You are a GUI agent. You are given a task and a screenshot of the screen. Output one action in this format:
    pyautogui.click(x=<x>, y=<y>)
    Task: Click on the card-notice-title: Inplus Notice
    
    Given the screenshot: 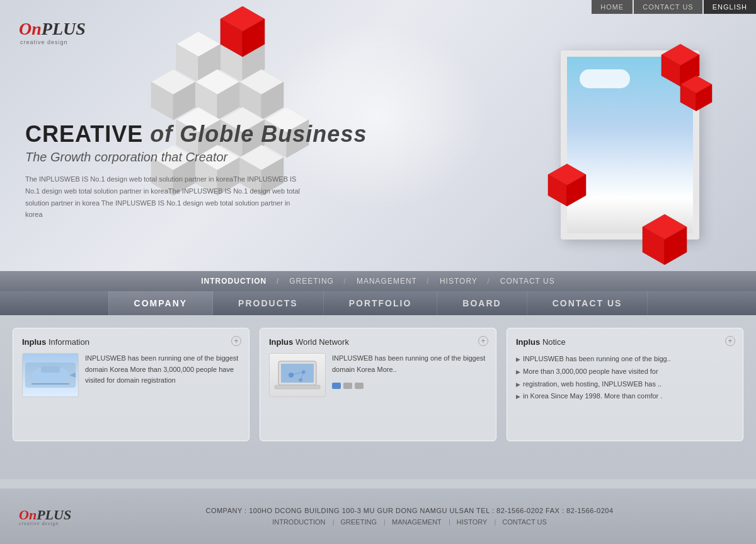 What is the action you would take?
    pyautogui.click(x=625, y=342)
    